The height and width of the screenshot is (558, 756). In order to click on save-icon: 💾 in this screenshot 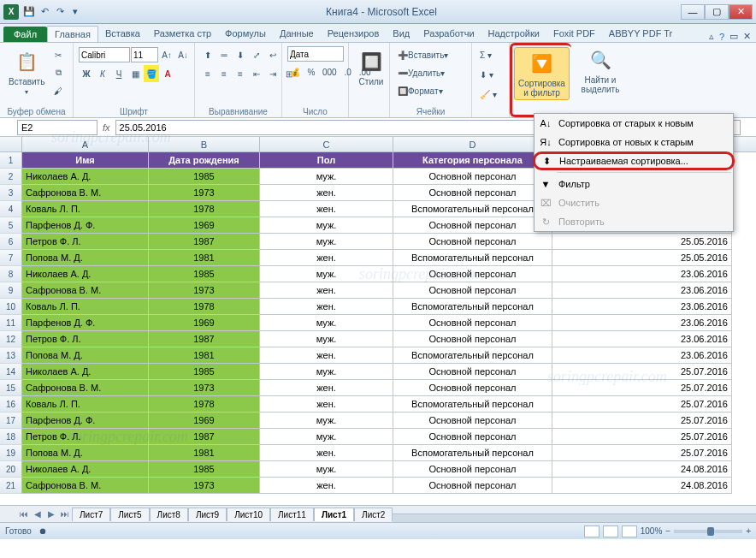, I will do `click(29, 12)`.